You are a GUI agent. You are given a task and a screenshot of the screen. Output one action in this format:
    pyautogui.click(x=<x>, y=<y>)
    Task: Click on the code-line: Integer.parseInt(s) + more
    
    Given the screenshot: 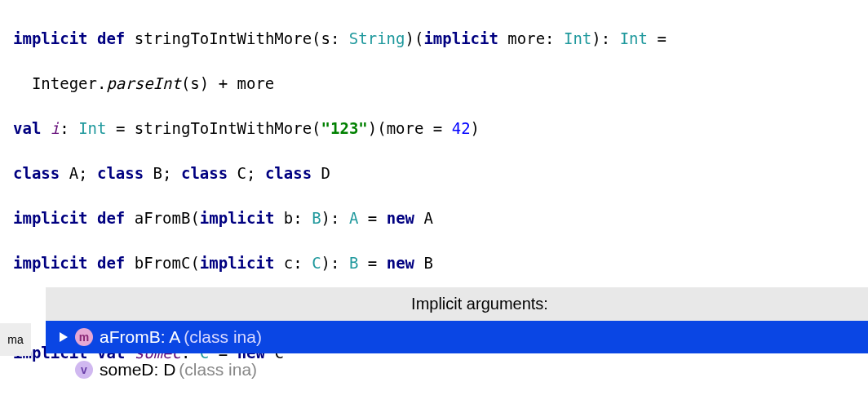 What is the action you would take?
    pyautogui.click(x=441, y=84)
    